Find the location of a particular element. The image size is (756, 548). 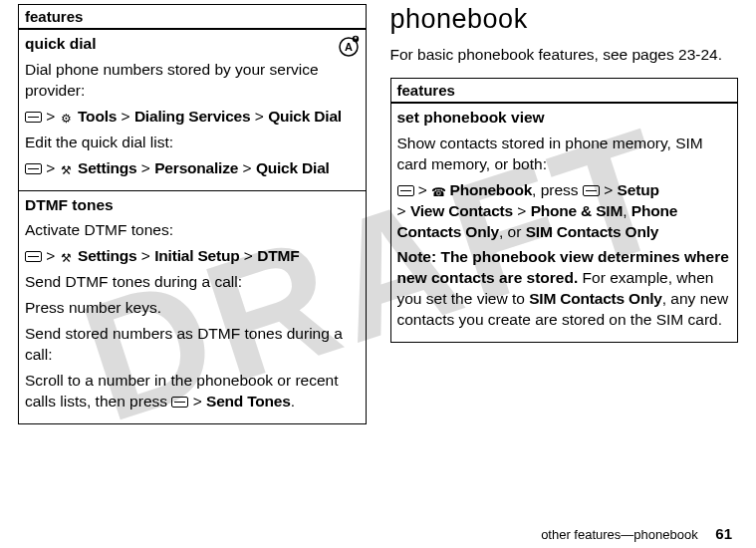

table-header: features is located at coordinates (192, 18).